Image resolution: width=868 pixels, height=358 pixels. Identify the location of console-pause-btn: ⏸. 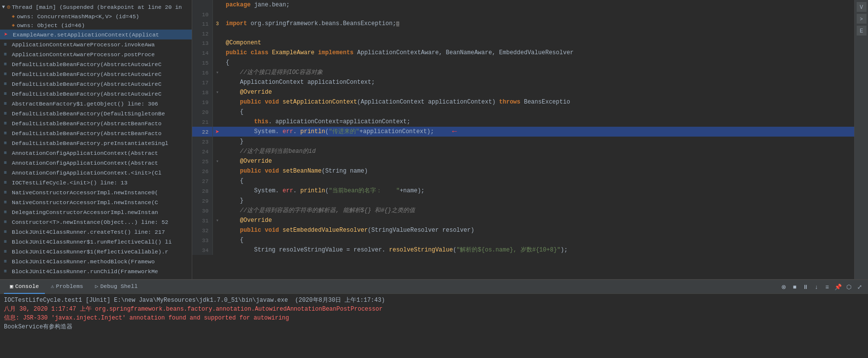
(805, 287).